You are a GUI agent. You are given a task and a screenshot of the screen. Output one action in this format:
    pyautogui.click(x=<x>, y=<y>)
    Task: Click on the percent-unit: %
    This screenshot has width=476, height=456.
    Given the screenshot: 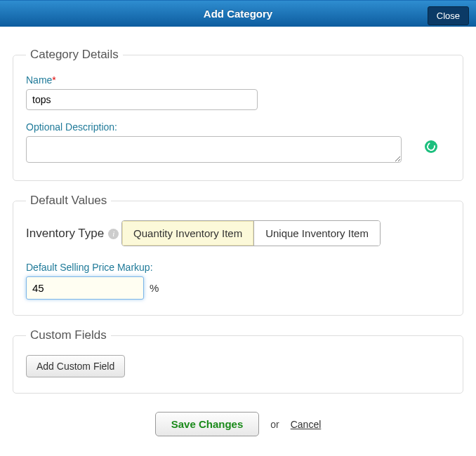 What is the action you would take?
    pyautogui.click(x=154, y=288)
    